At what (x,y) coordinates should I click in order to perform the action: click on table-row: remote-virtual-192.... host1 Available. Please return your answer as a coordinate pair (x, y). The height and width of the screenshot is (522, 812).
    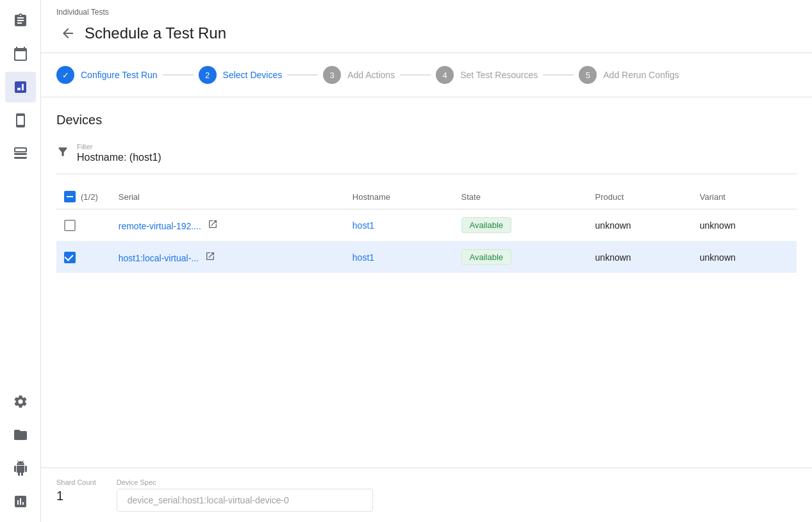
    Looking at the image, I should click on (427, 225).